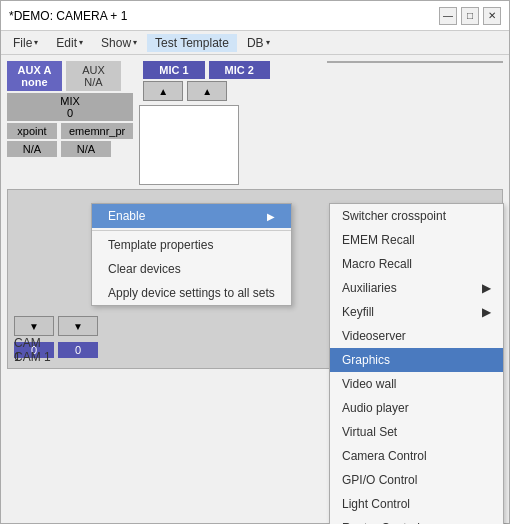  I want to click on ctx-apply-device-settings: Apply device settings to all sets, so click(192, 293).